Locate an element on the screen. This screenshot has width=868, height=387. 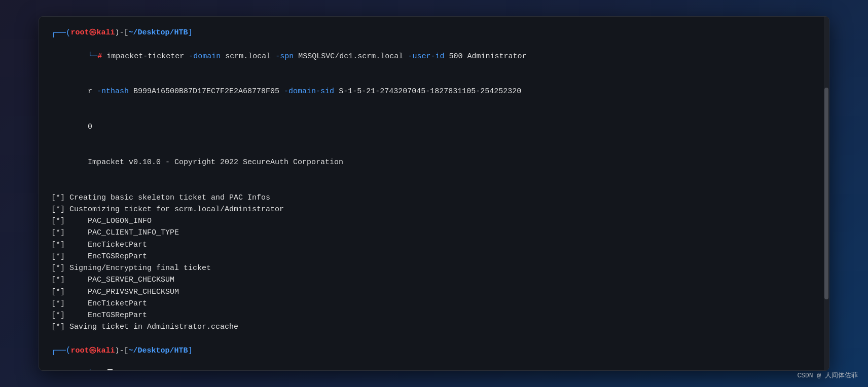
flag-spn: -spn is located at coordinates (284, 57).